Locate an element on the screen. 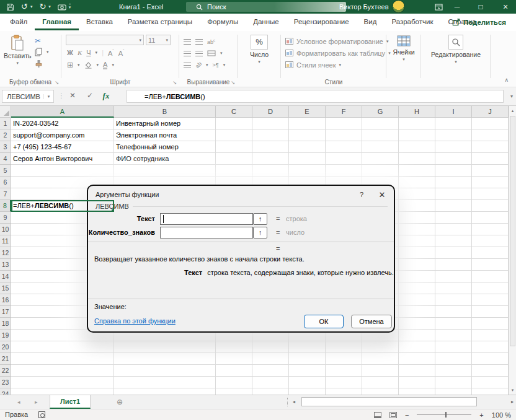  wrap-text-icon: abc is located at coordinates (211, 42).